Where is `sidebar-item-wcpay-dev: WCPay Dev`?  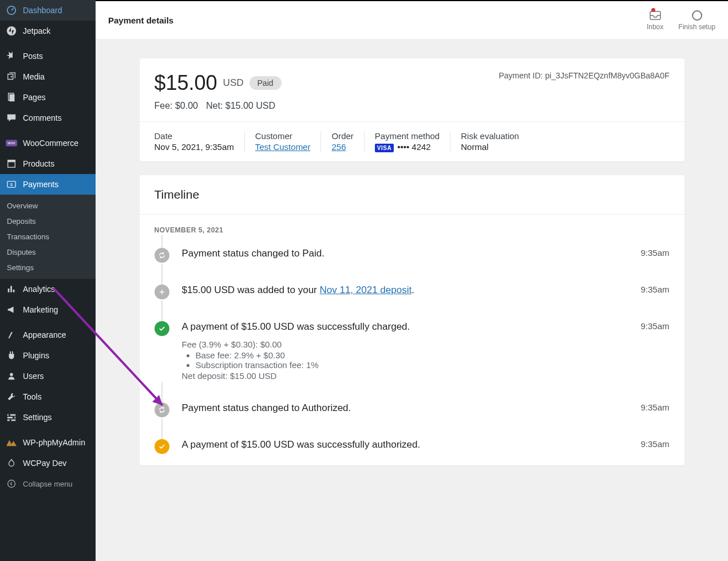 sidebar-item-wcpay-dev: WCPay Dev is located at coordinates (48, 463).